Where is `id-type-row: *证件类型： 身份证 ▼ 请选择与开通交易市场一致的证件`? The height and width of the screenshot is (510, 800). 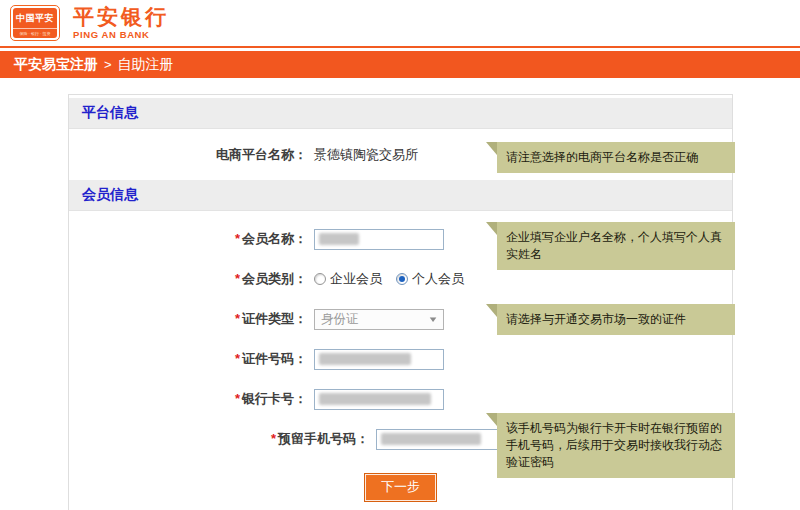
id-type-row: *证件类型： 身份证 ▼ 请选择与开通交易市场一致的证件 is located at coordinates (400, 319).